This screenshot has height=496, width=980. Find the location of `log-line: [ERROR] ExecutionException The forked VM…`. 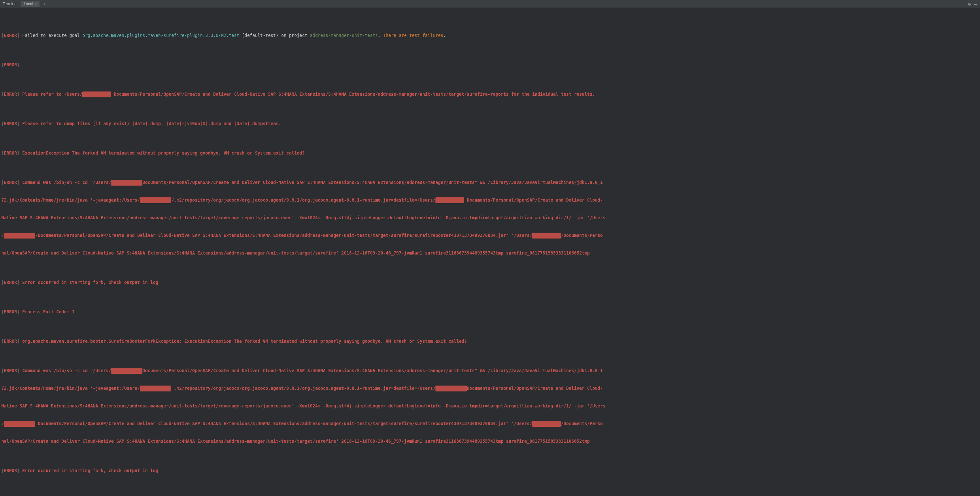

log-line: [ERROR] ExecutionException The forked VM… is located at coordinates (490, 153).